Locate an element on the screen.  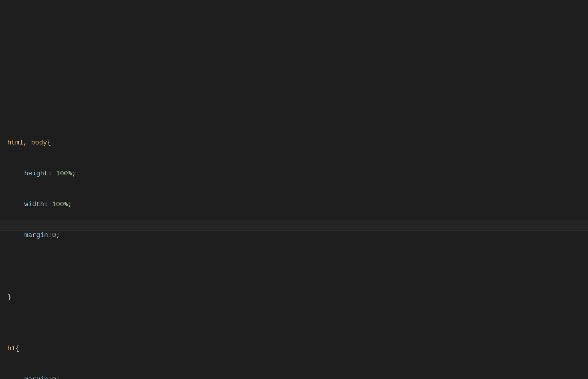
code-line: html, body{ is located at coordinates (298, 143).